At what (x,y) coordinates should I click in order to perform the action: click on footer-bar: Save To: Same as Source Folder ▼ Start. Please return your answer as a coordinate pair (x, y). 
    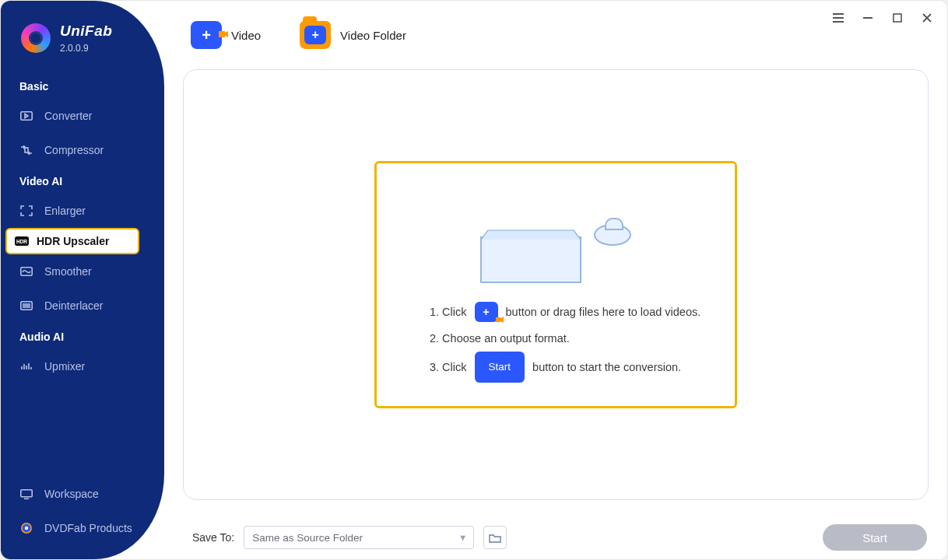
    Looking at the image, I should click on (556, 537).